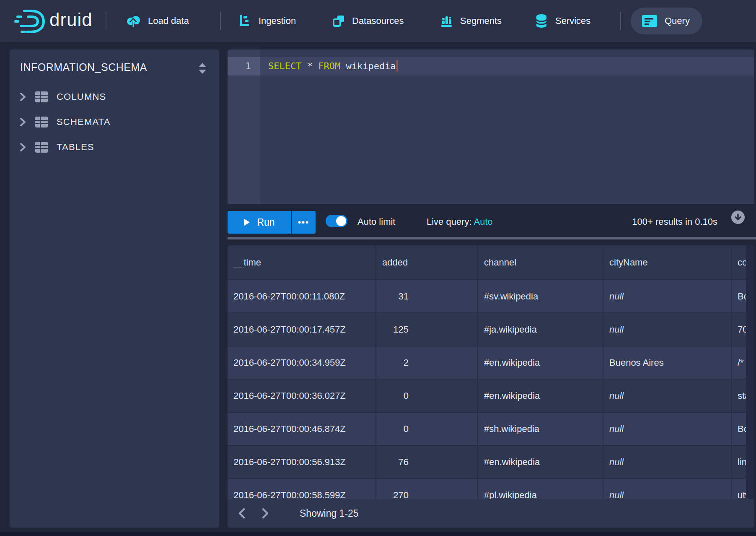 This screenshot has width=756, height=536. I want to click on sql-query-line: SELECT * FROM wikipedia, so click(333, 66).